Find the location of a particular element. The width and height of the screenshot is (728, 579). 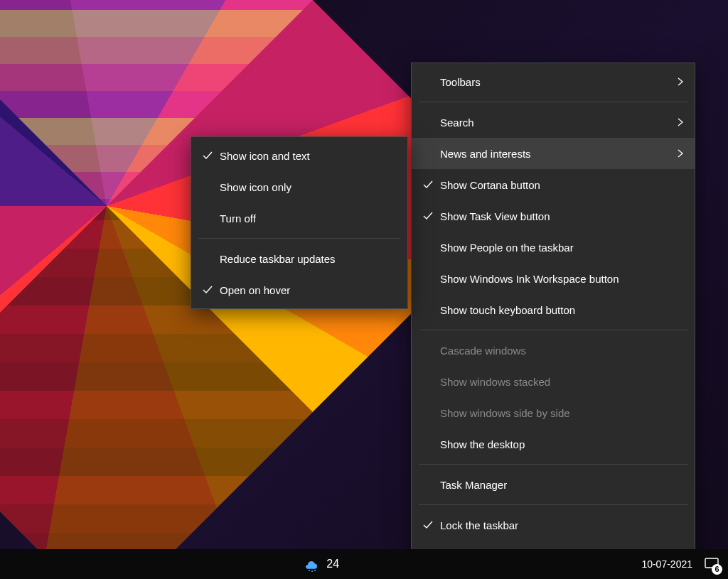

menu-label: Open on hover is located at coordinates (307, 290).